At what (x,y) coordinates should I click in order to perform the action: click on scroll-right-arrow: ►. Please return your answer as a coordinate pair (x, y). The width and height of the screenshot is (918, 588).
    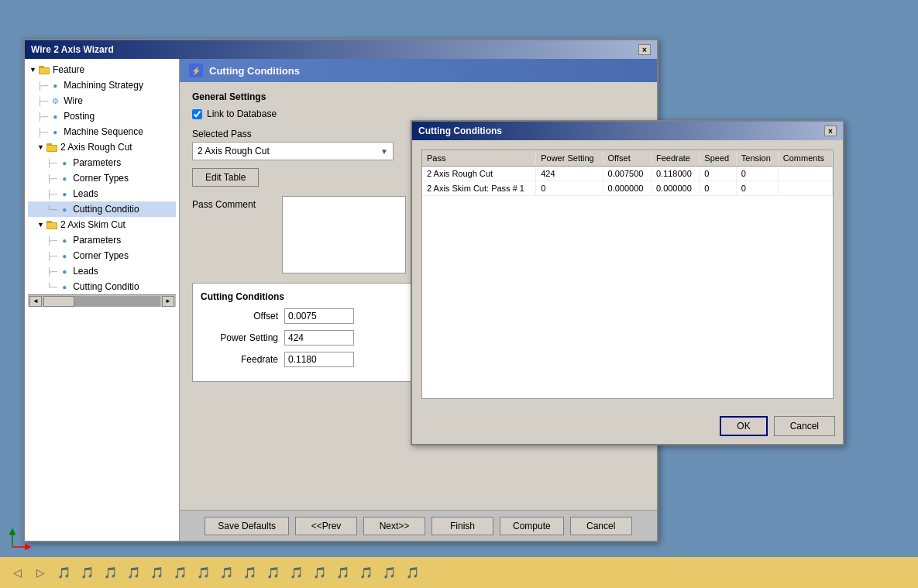
    Looking at the image, I should click on (168, 301).